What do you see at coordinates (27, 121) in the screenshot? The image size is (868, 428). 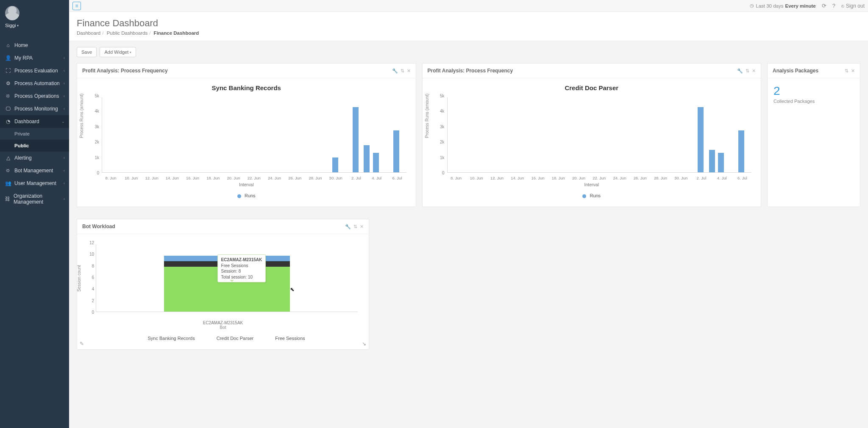 I see `nav-label: Dashboard` at bounding box center [27, 121].